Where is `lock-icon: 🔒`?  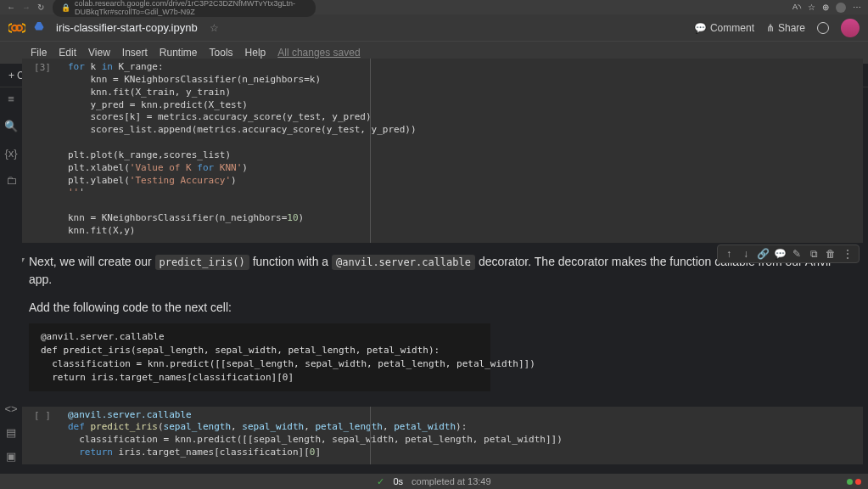
lock-icon: 🔒 is located at coordinates (66, 8).